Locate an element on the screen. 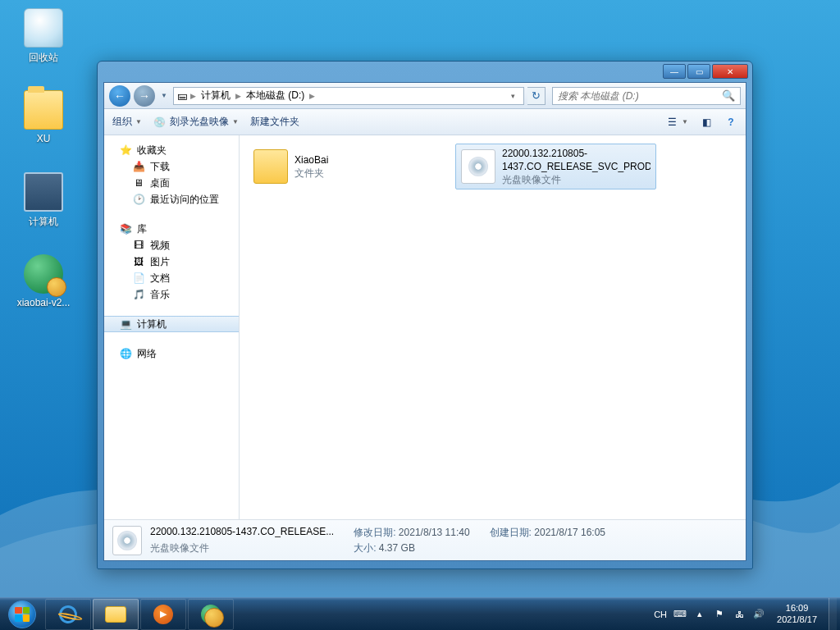  desktop-icon-xiaobai: xiaobai-v2... is located at coordinates (43, 281).